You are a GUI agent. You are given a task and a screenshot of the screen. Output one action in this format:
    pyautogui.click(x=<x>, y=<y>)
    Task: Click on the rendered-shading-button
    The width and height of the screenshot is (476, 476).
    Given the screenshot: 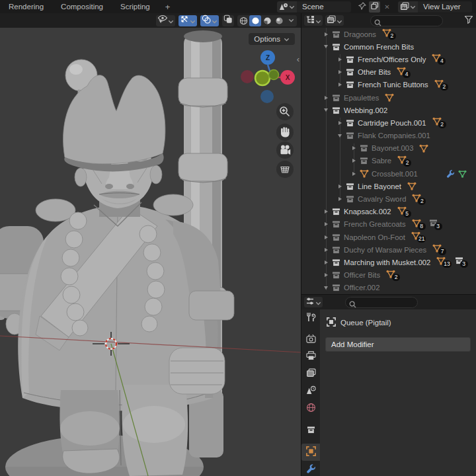 What is the action you would take?
    pyautogui.click(x=279, y=21)
    